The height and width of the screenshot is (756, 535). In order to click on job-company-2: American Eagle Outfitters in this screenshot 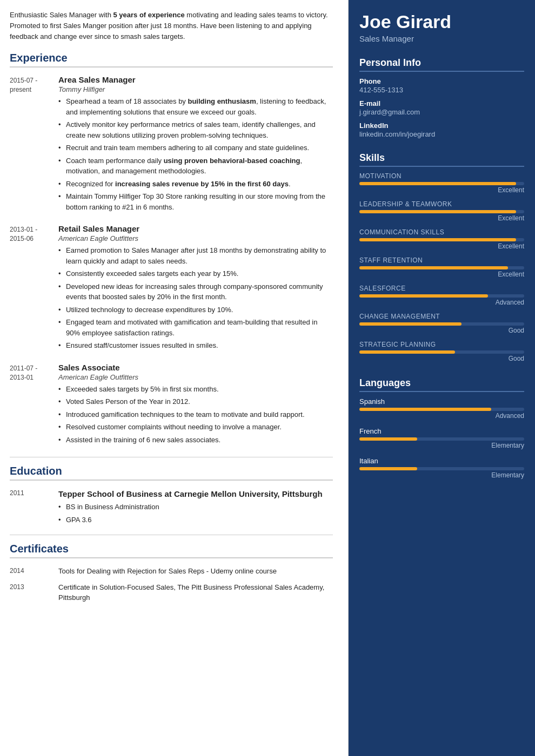, I will do `click(196, 239)`.